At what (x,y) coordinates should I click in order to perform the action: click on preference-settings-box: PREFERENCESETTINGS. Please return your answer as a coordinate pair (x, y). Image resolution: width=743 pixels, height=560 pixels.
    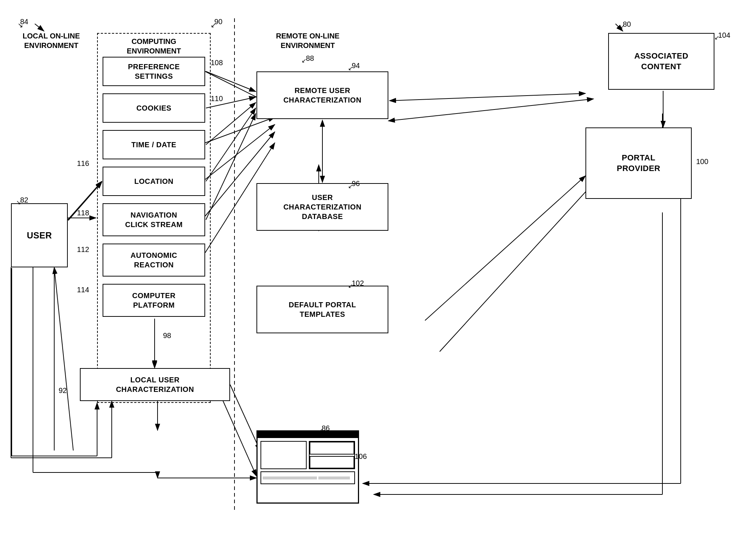
    Looking at the image, I should click on (154, 71).